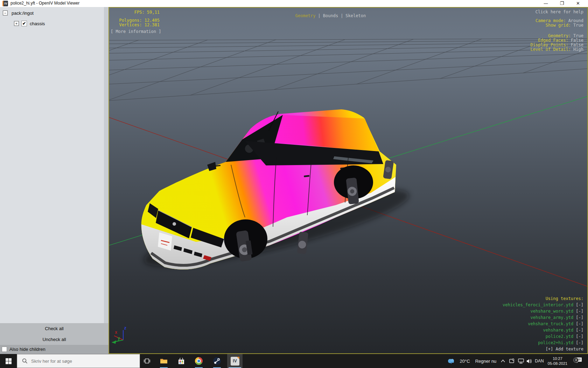 This screenshot has height=368, width=588. What do you see at coordinates (116, 332) in the screenshot?
I see `x-axis-label: x` at bounding box center [116, 332].